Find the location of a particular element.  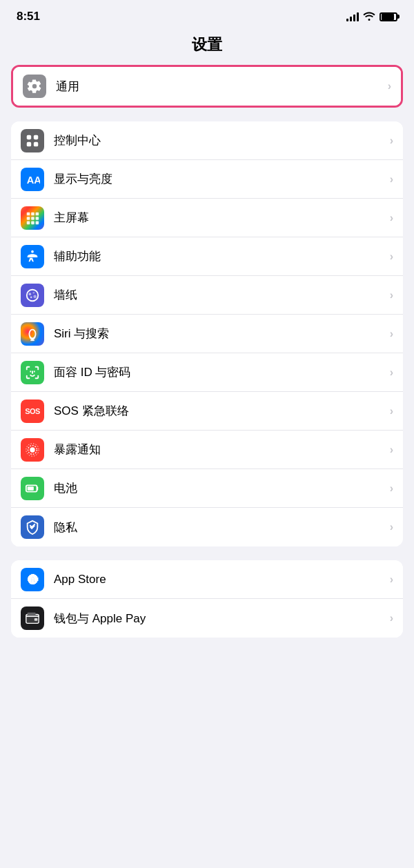

row-accessibility: 辅助功能 › is located at coordinates (207, 257).